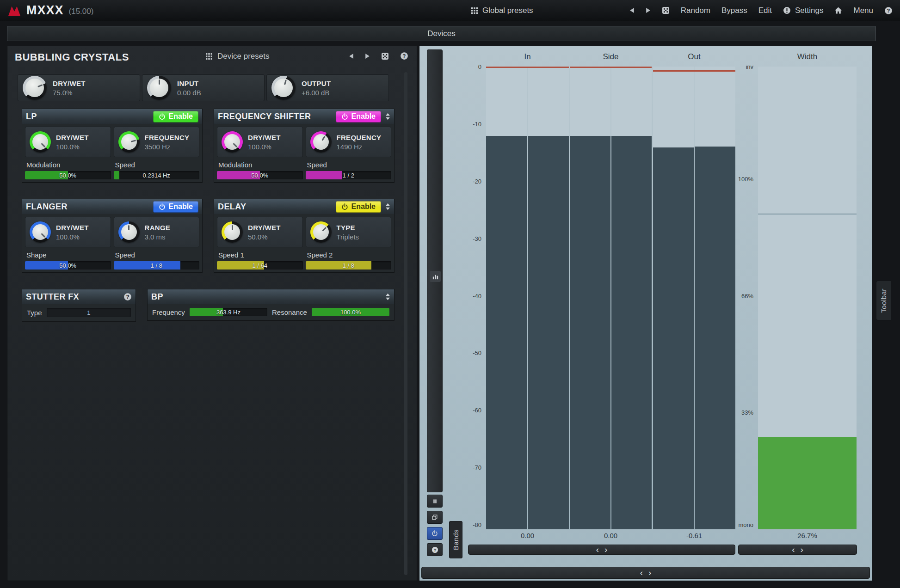 The height and width of the screenshot is (588, 900). Describe the element at coordinates (304, 146) in the screenshot. I see `module-frequency-shifter: FREQUENCY SHIFTER Enable DRY/WET 100.0%` at that location.